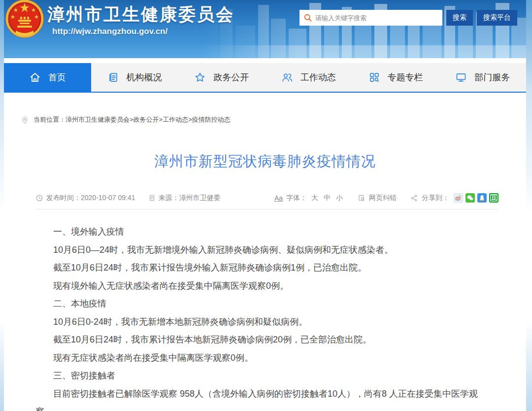 This screenshot has width=532, height=411. Describe the element at coordinates (144, 77) in the screenshot. I see `nav-label: 机构概况` at that location.